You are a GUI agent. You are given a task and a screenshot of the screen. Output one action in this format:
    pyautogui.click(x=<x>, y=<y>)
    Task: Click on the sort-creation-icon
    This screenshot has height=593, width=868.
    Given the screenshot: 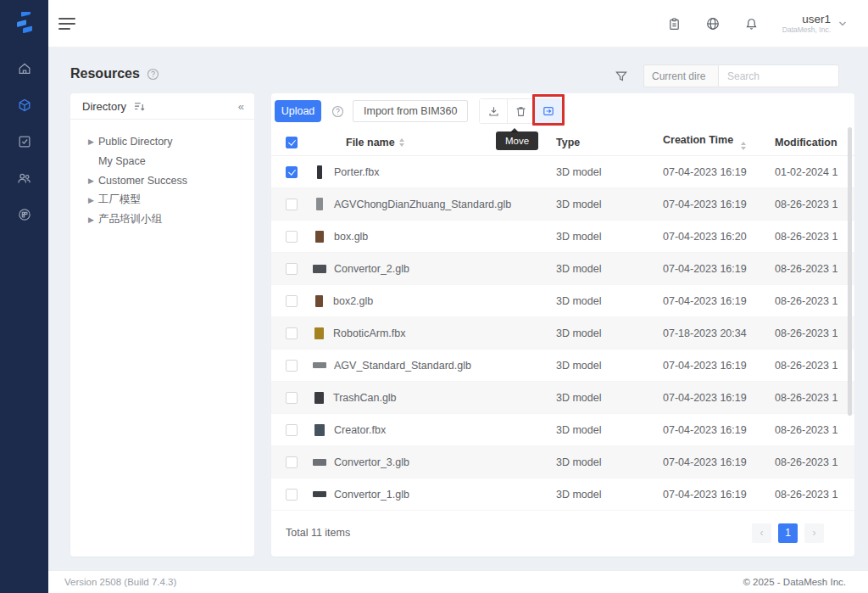 What is the action you would take?
    pyautogui.click(x=743, y=146)
    